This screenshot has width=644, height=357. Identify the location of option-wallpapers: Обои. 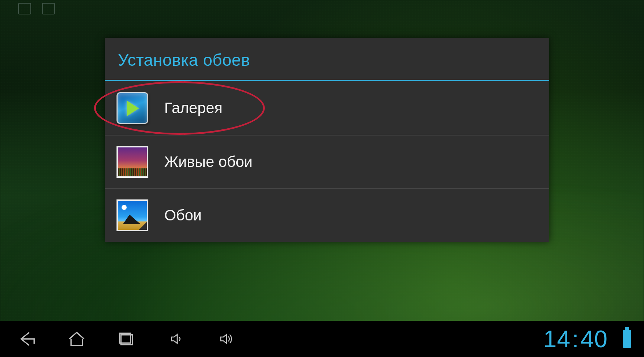
(327, 215).